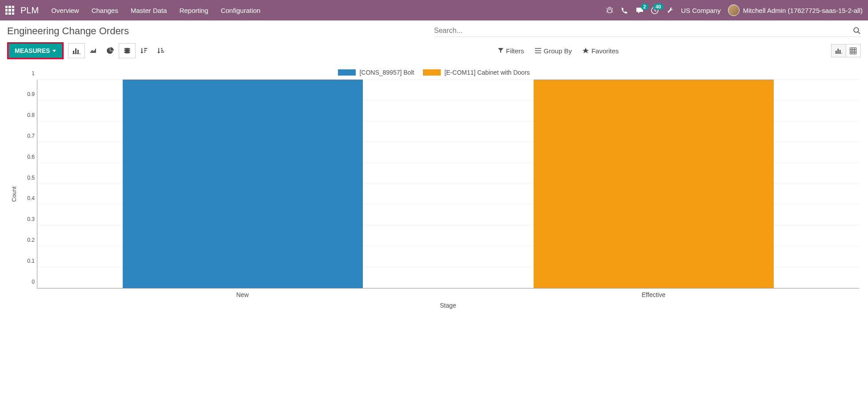  Describe the element at coordinates (487, 72) in the screenshot. I see `legend-label-1: [E-COM11] Cabinet with Doors` at that location.